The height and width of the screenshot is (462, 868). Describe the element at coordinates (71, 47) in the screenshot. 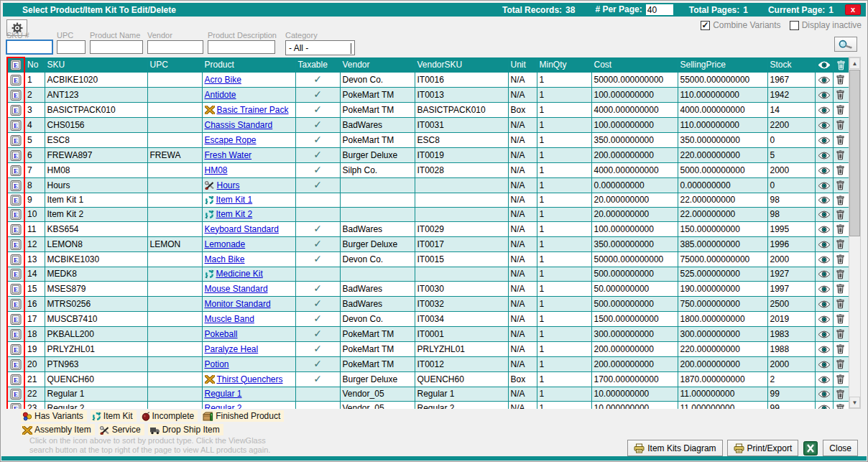

I see `upc-filter-input` at that location.